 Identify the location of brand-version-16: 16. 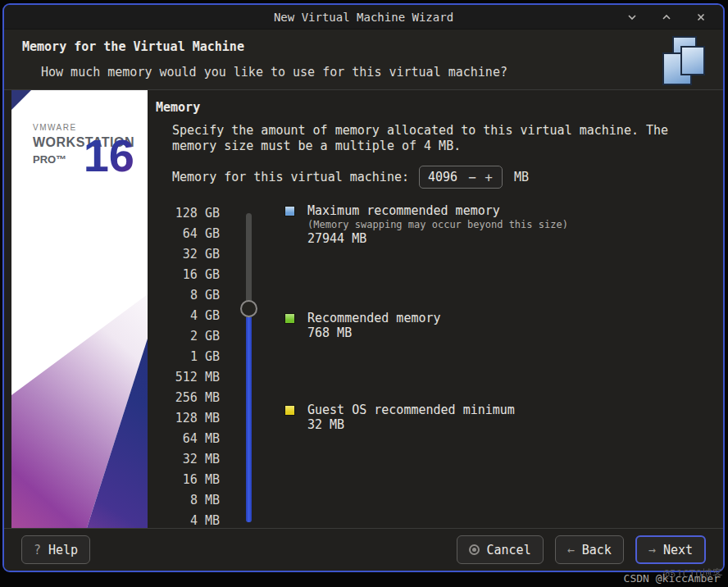
(109, 156).